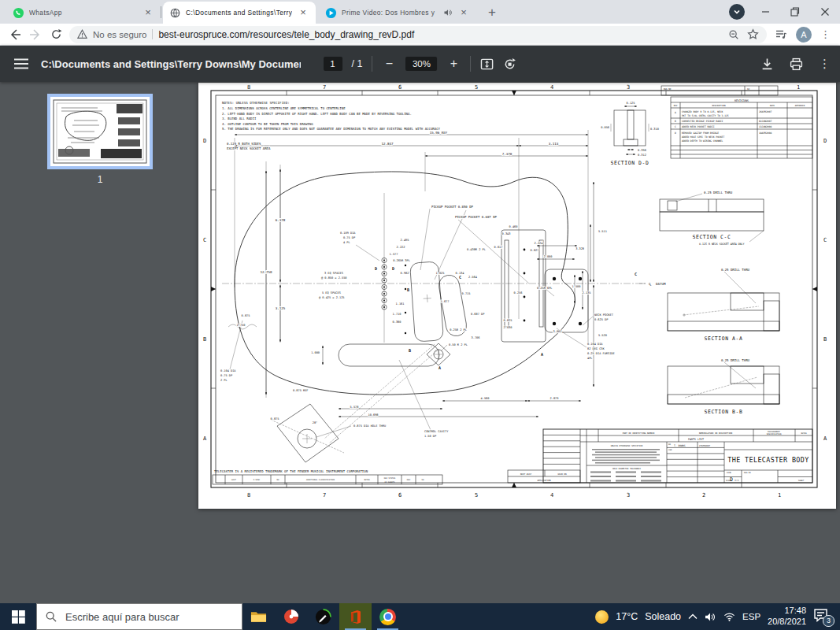 Image resolution: width=840 pixels, height=630 pixels. What do you see at coordinates (82, 35) in the screenshot?
I see `not-secure-warning-icon` at bounding box center [82, 35].